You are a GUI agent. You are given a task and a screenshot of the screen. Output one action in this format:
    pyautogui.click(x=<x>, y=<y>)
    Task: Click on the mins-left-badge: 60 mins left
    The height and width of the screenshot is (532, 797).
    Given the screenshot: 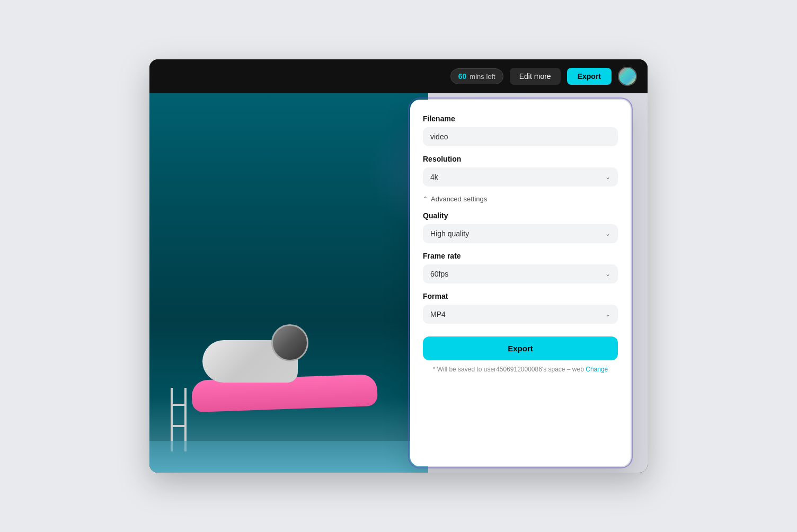 What is the action you would take?
    pyautogui.click(x=477, y=76)
    